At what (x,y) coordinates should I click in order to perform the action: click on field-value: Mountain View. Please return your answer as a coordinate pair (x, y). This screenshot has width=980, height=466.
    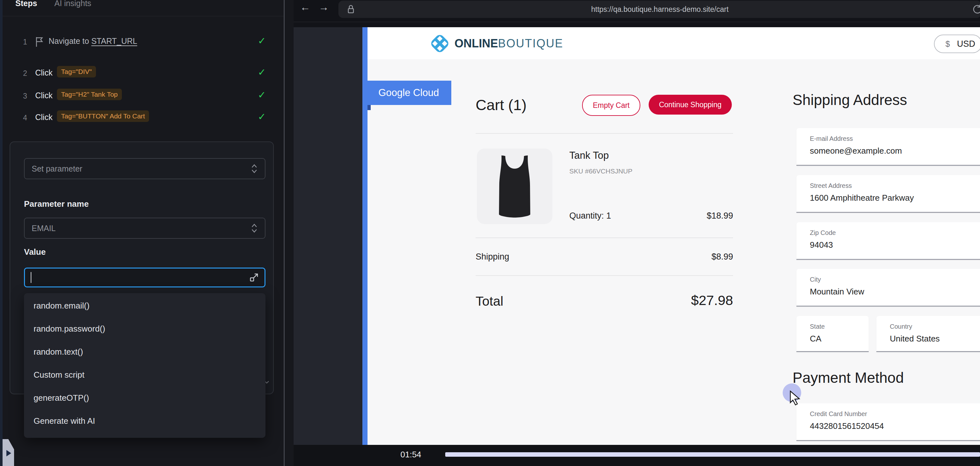
    Looking at the image, I should click on (837, 292).